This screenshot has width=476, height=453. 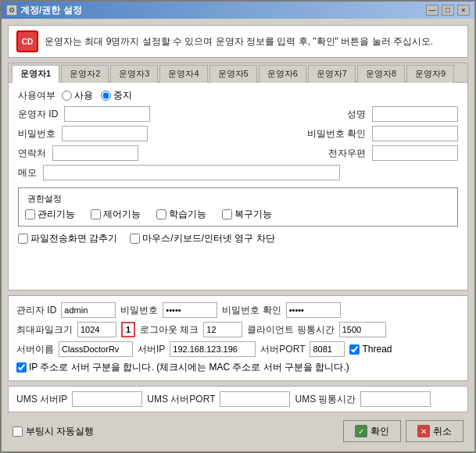 What do you see at coordinates (134, 239) in the screenshot?
I see `keyboard-block-checkbox` at bounding box center [134, 239].